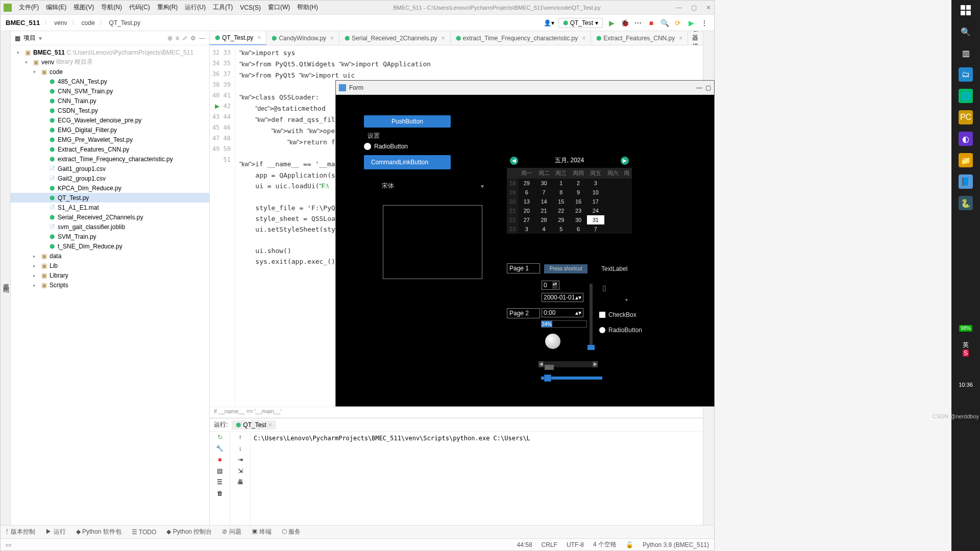  Describe the element at coordinates (699, 88) in the screenshot. I see `qt-minimize-icon: —` at that location.